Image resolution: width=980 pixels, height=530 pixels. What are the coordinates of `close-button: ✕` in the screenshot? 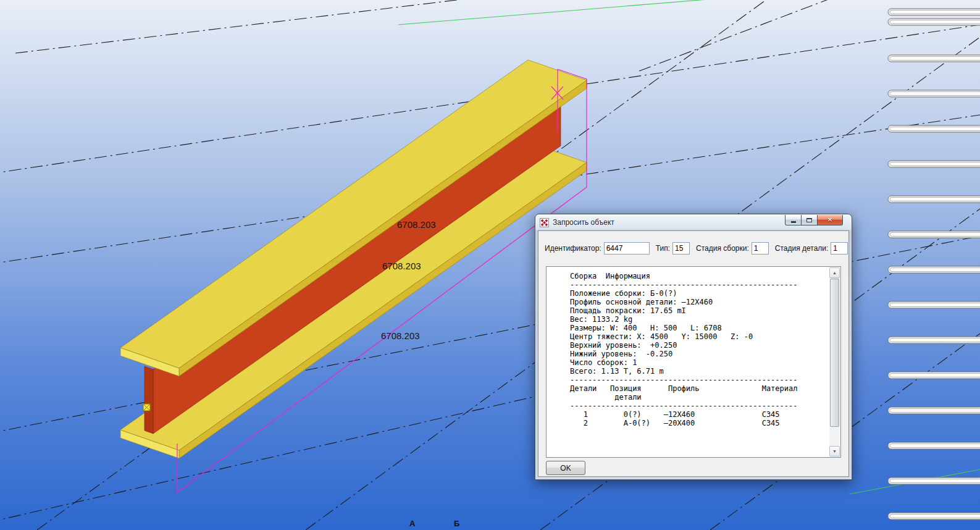 It's located at (830, 220).